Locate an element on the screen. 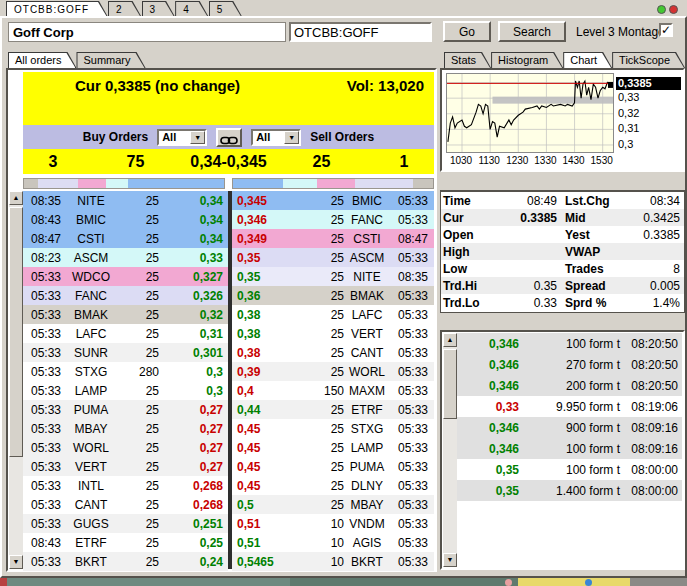 The width and height of the screenshot is (687, 586). bid-size: 25 is located at coordinates (138, 220).